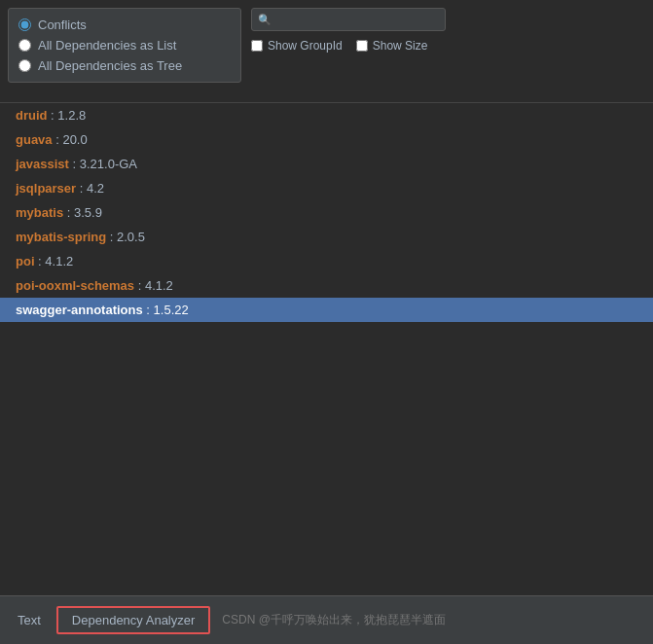 The image size is (653, 644). What do you see at coordinates (133, 621) in the screenshot?
I see `dependency-analyzer-tab: Dependency Analyzer` at bounding box center [133, 621].